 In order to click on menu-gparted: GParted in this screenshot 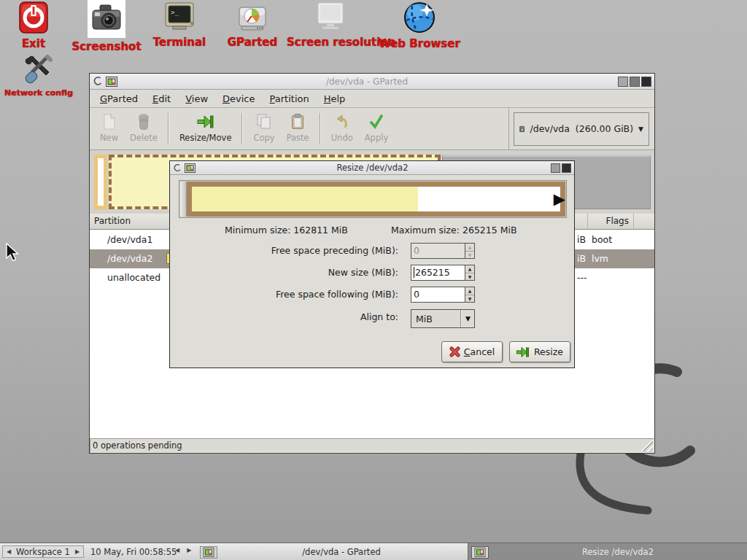, I will do `click(119, 99)`.